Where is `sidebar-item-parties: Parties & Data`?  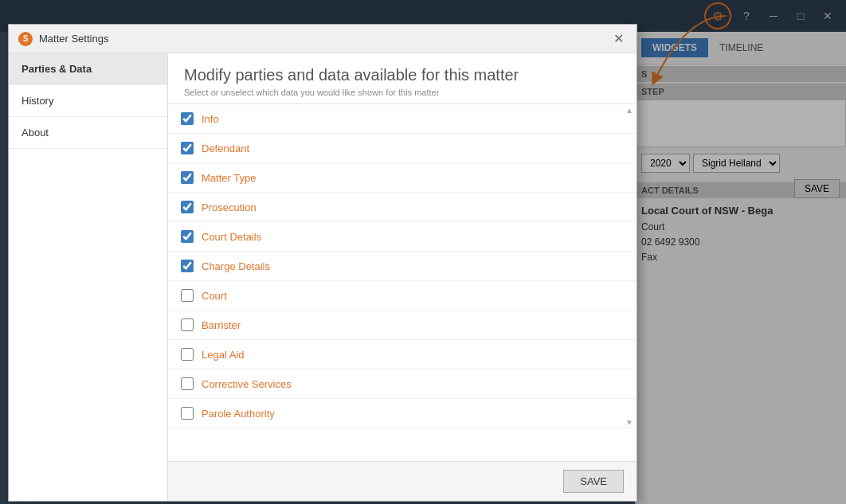
sidebar-item-parties: Parties & Data is located at coordinates (88, 69).